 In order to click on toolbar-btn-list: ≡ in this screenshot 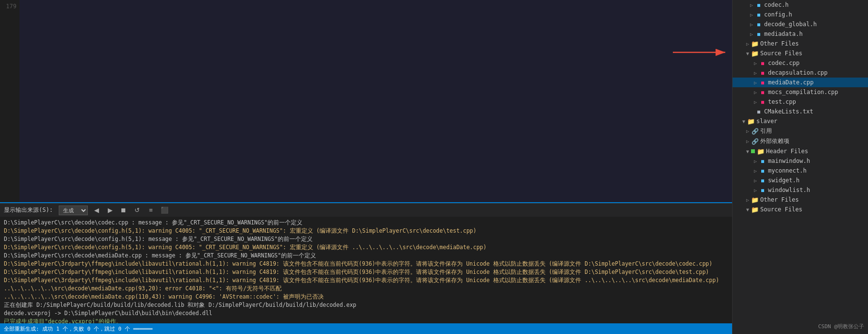, I will do `click(151, 210)`.